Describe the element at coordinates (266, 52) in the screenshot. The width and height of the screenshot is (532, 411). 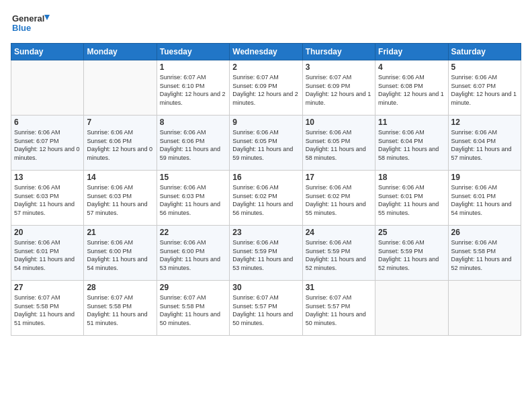
I see `calendar-header-wednesday: Wednesday` at that location.